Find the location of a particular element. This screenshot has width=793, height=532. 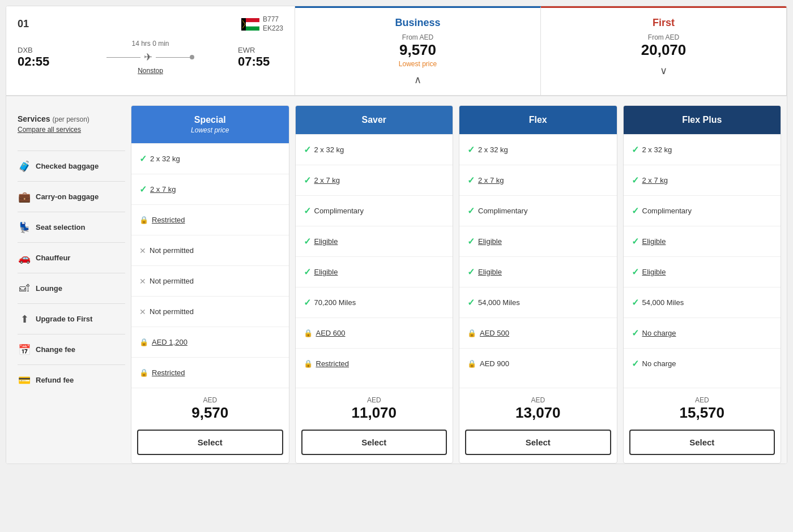

business-chevron: ∧ is located at coordinates (418, 80).